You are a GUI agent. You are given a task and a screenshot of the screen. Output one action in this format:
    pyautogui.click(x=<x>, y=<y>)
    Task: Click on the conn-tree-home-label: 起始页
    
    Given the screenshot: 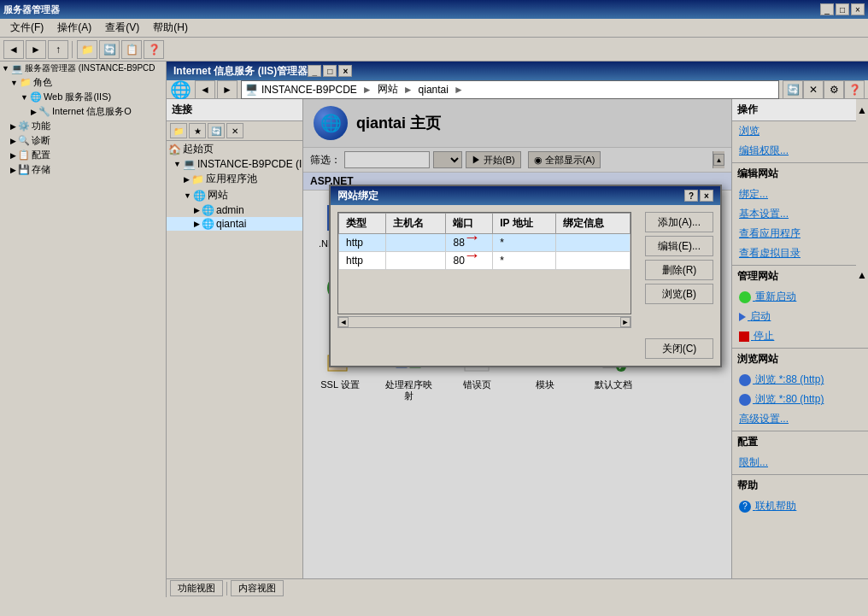 What is the action you would take?
    pyautogui.click(x=198, y=149)
    